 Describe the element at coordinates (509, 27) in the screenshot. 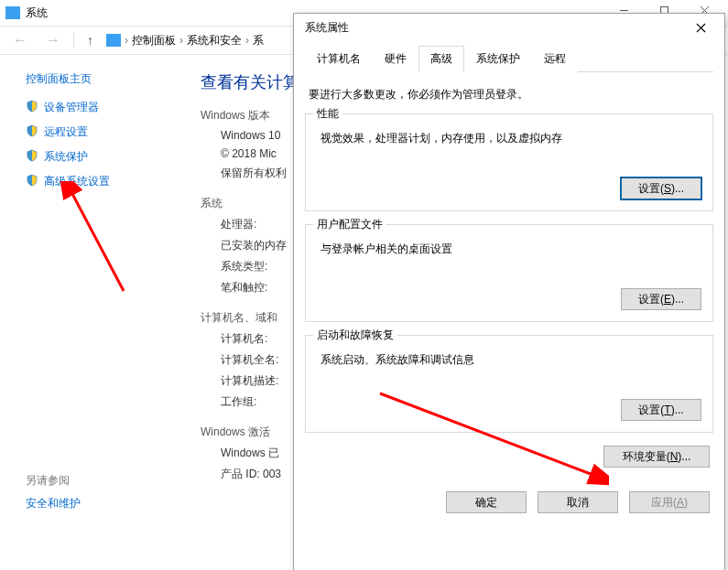

I see `dialog-titlebar: 系统属性` at that location.